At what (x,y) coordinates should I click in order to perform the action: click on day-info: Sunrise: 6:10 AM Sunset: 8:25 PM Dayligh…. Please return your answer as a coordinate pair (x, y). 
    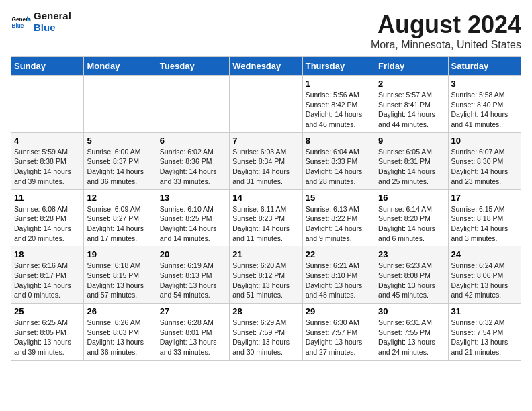
    Looking at the image, I should click on (193, 224).